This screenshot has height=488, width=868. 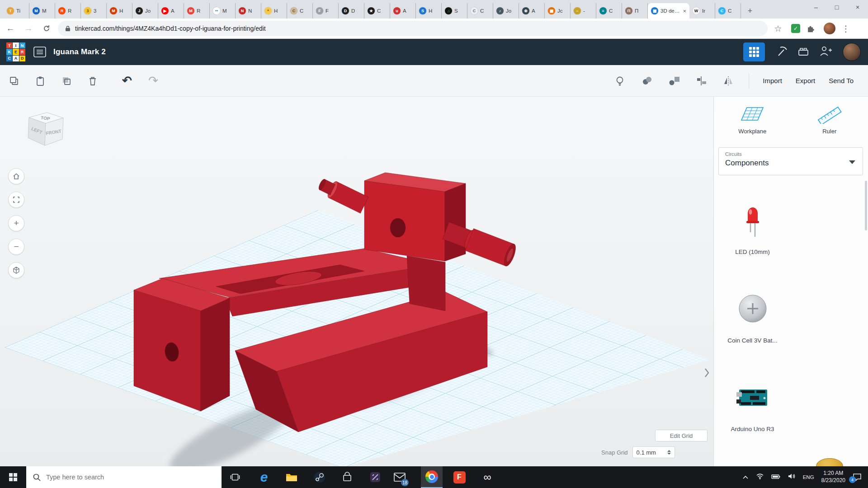 I want to click on browser-tab: *H, so click(x=274, y=11).